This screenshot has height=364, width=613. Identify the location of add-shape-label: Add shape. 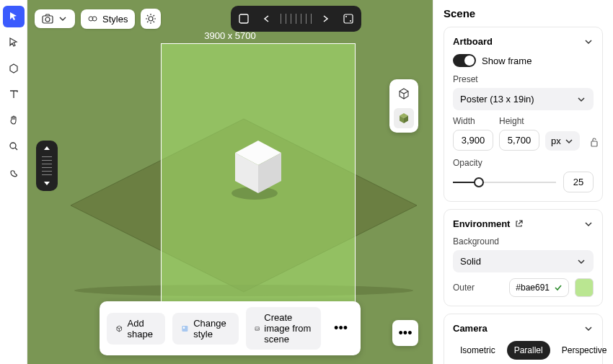
(143, 329).